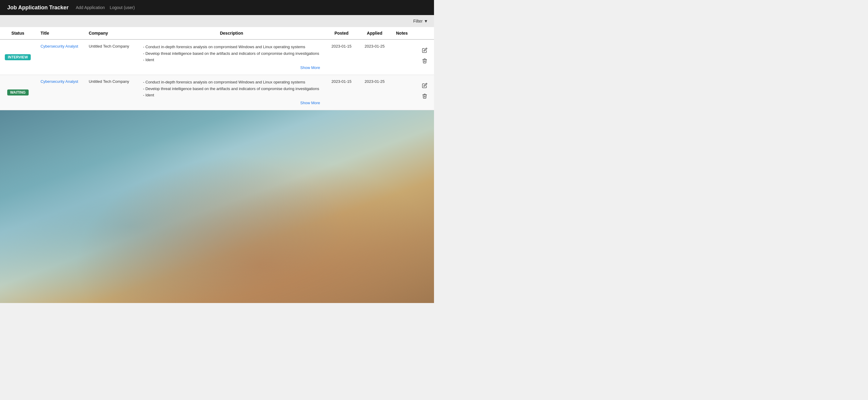  Describe the element at coordinates (231, 33) in the screenshot. I see `col-description: Description` at that location.